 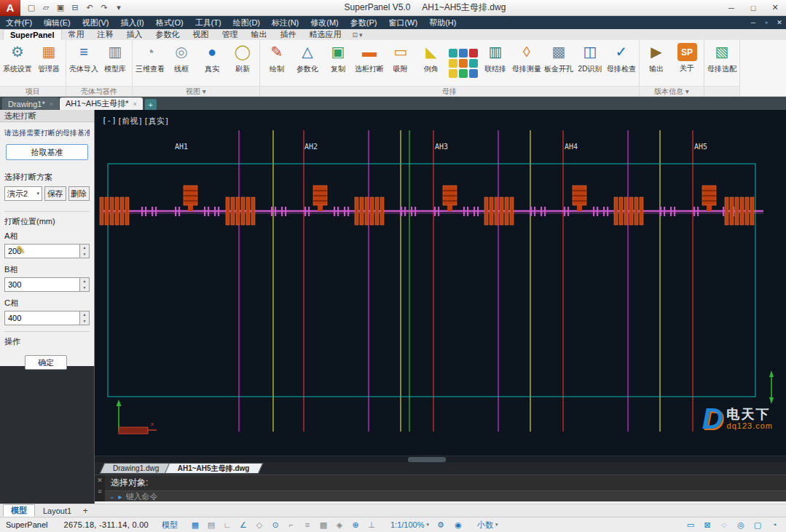 What do you see at coordinates (774, 525) in the screenshot?
I see `clock-icon: ◔` at bounding box center [774, 525].